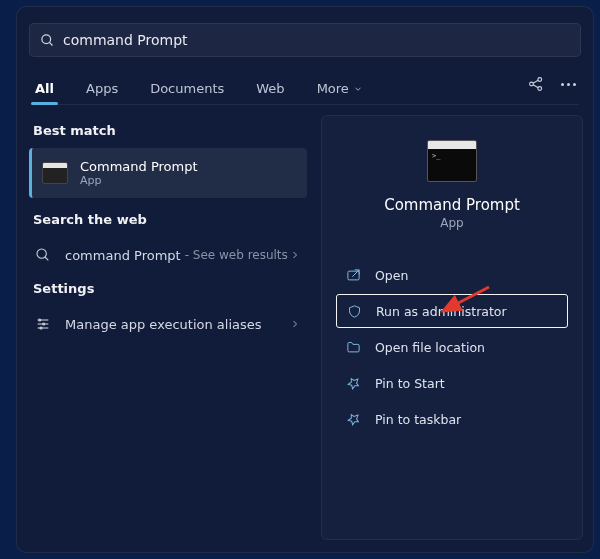 The height and width of the screenshot is (559, 600). Describe the element at coordinates (187, 92) in the screenshot. I see `tab-documents: Documents` at that location.